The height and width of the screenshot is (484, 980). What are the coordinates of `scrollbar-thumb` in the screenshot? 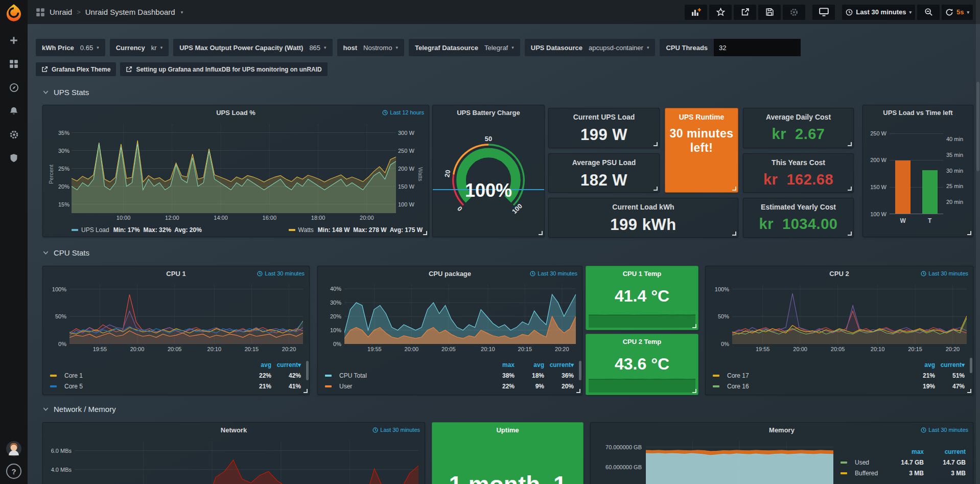 It's located at (978, 127).